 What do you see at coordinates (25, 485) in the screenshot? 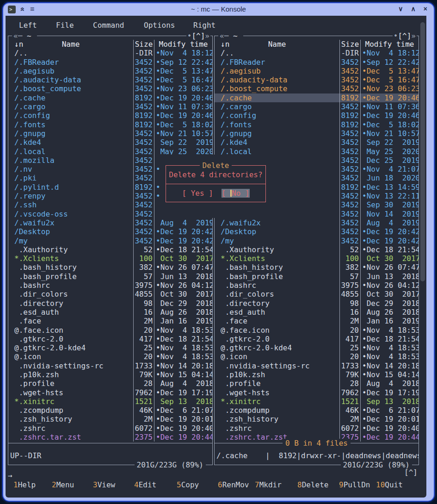
I see `fkey-help: 1Help` at bounding box center [25, 485].